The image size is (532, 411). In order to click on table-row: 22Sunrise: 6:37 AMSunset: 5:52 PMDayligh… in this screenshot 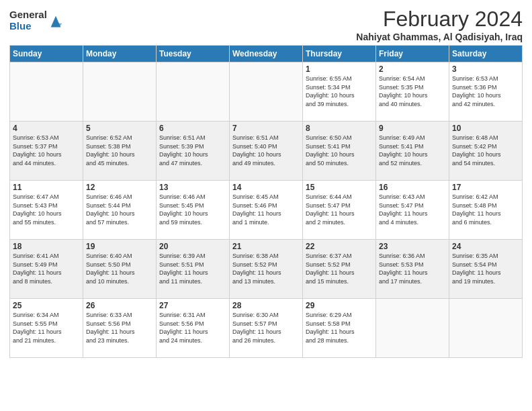, I will do `click(340, 269)`.